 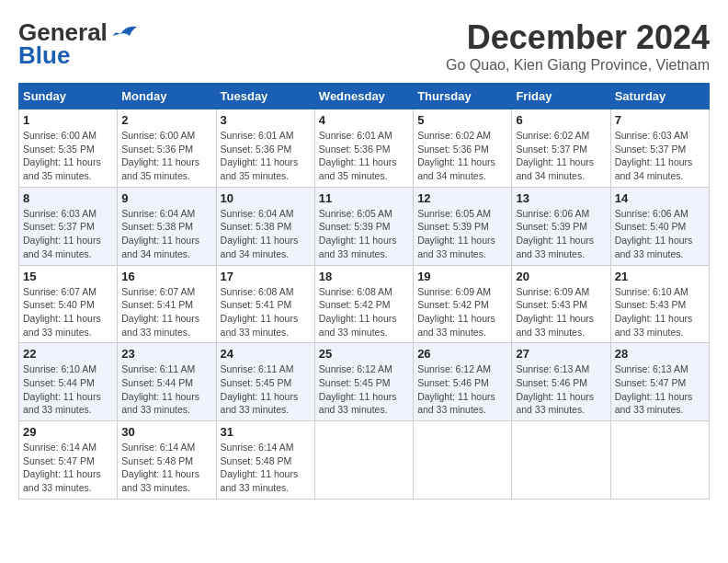 I want to click on calendar-day-cell: 30 Sunrise: 6:14 AMSunset: 5:48 PMDaylig…, so click(x=167, y=460).